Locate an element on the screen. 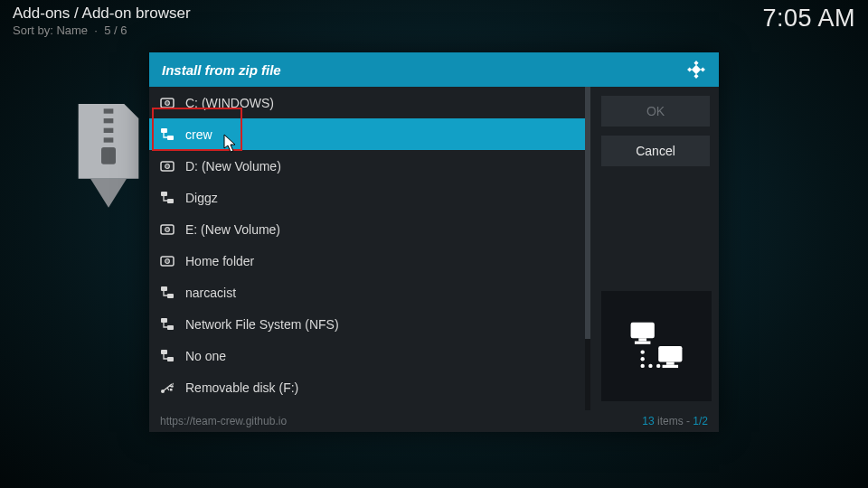 The height and width of the screenshot is (488, 868). scrollbar-thumb is located at coordinates (588, 213).